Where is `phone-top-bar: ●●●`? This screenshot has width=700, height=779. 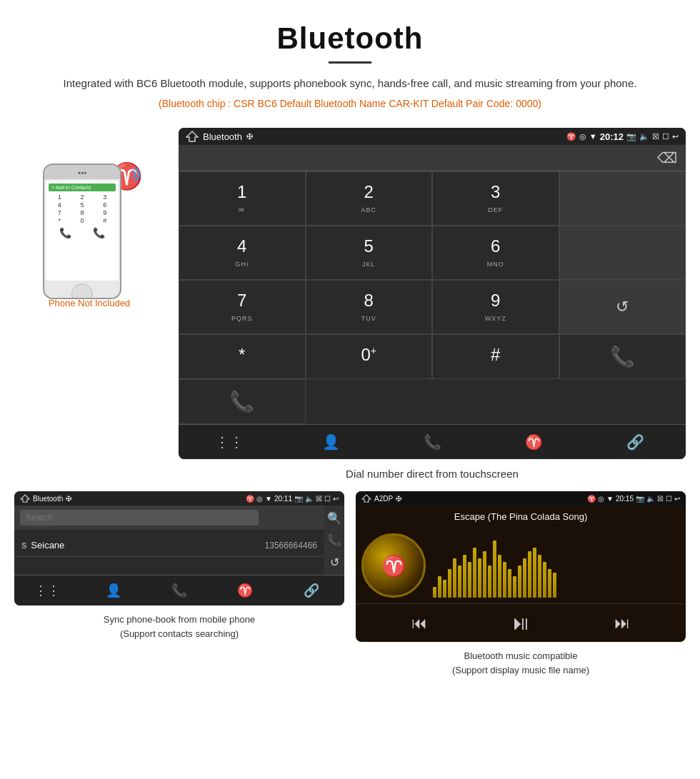
phone-top-bar: ●●● is located at coordinates (82, 172).